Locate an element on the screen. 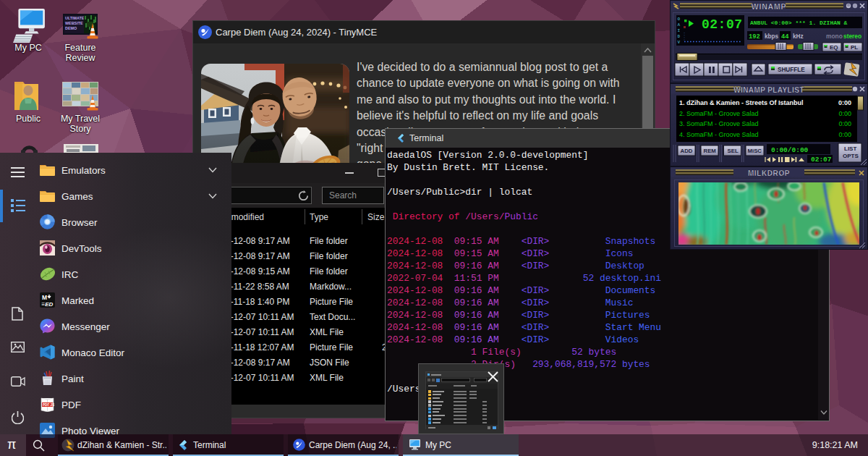 This screenshot has height=456, width=868. svg-text: V is located at coordinates (679, 42).